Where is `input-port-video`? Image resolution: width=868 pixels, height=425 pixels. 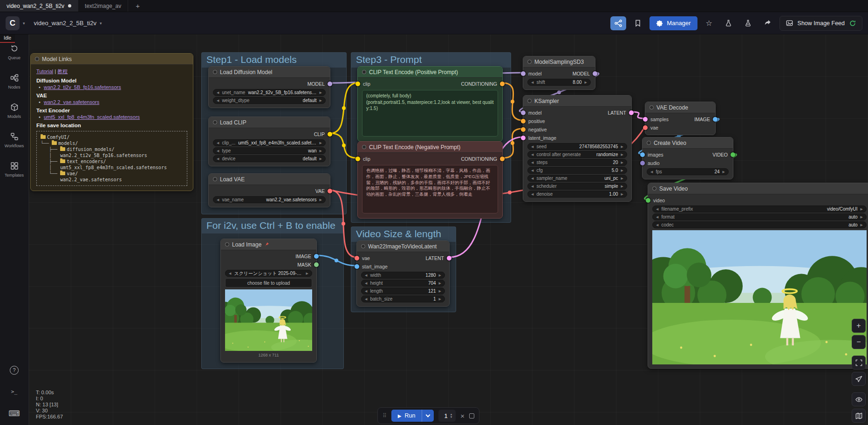 input-port-video is located at coordinates (648, 200).